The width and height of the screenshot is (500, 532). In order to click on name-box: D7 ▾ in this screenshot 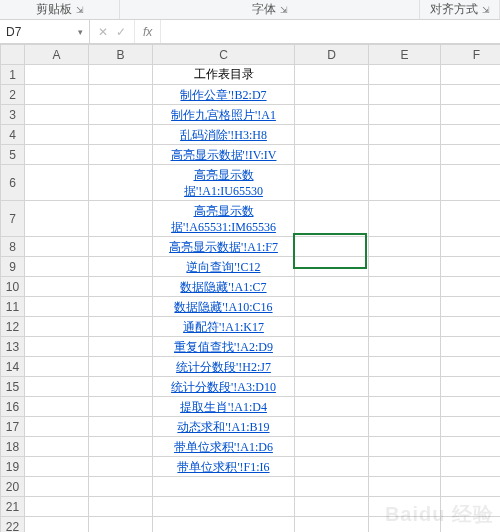, I will do `click(45, 32)`.